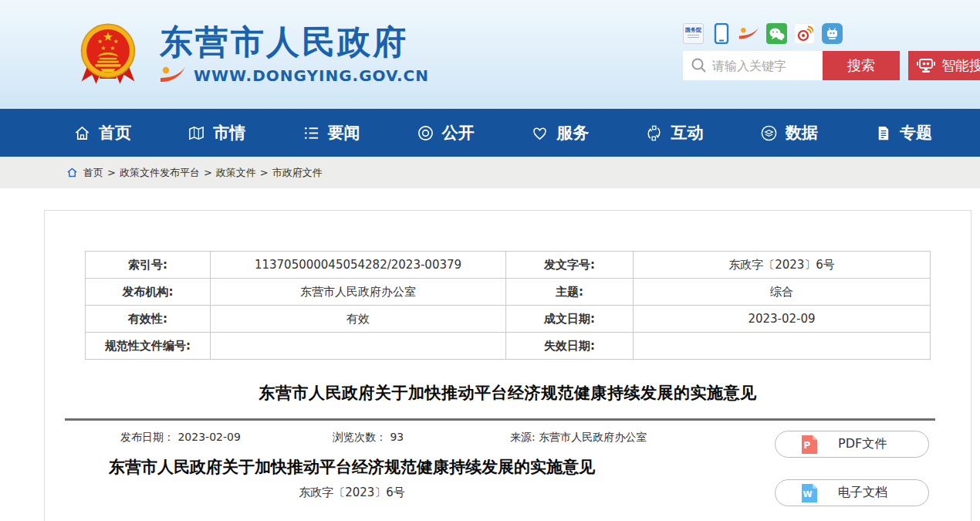 The width and height of the screenshot is (980, 521). Describe the element at coordinates (93, 173) in the screenshot. I see `breadcrumb-item-home: 首页` at that location.